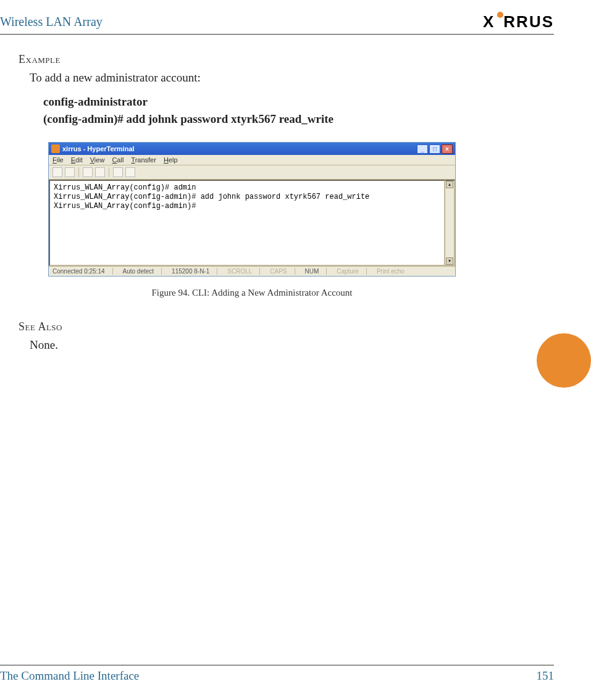  What do you see at coordinates (56, 149) in the screenshot?
I see `app-icon` at bounding box center [56, 149].